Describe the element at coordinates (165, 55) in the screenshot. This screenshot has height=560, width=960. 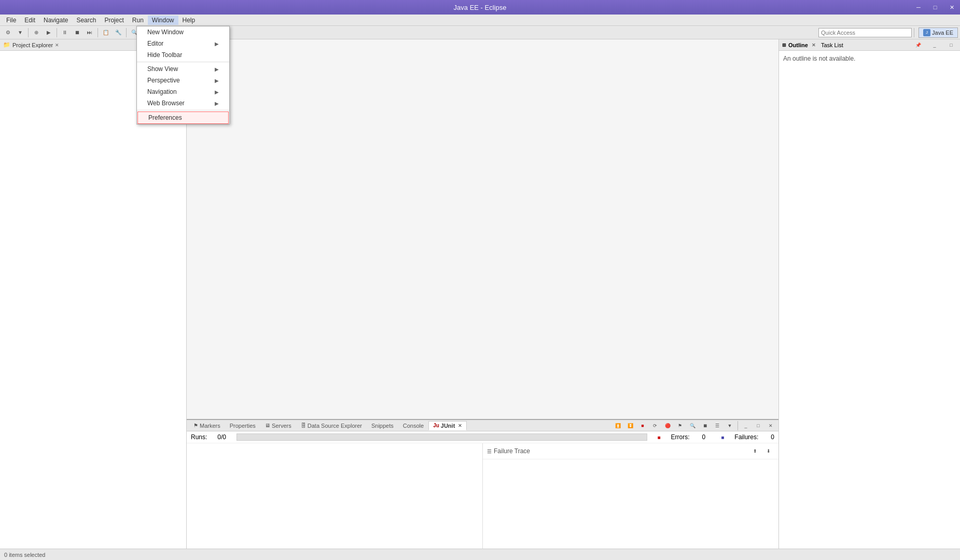
I see `hide-toolbar-label: Hide Toolbar` at that location.